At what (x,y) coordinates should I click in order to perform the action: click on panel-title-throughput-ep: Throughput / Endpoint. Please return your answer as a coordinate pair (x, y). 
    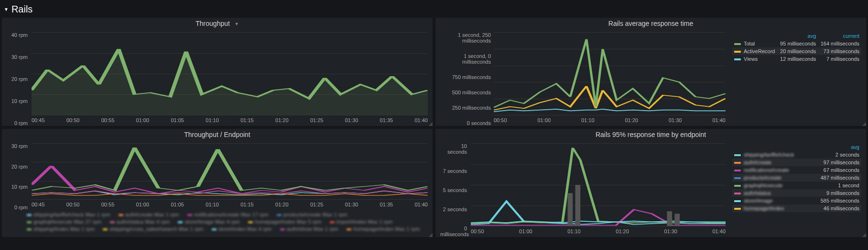
    Looking at the image, I should click on (217, 135).